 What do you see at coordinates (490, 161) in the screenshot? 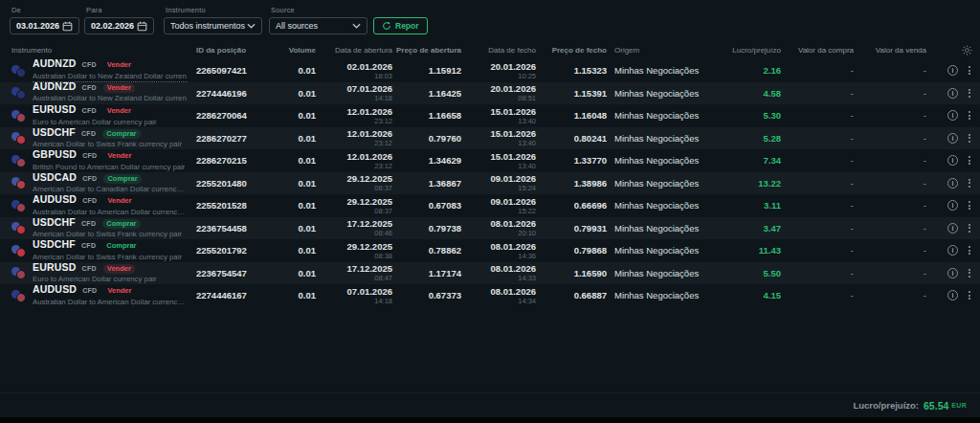
I see `table-row: GBPUSD CFD Vender British Pound to Ameri…` at bounding box center [490, 161].